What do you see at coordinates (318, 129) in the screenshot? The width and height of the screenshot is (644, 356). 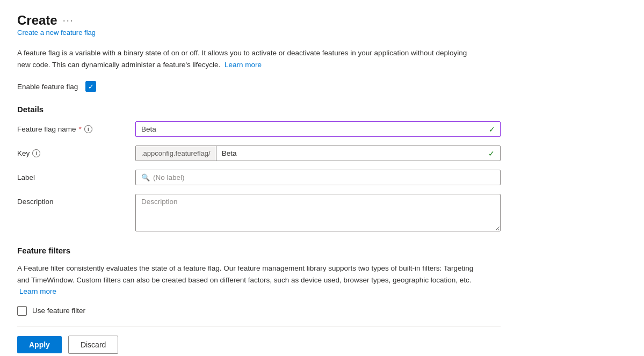 I see `feature-flag-name-input` at bounding box center [318, 129].